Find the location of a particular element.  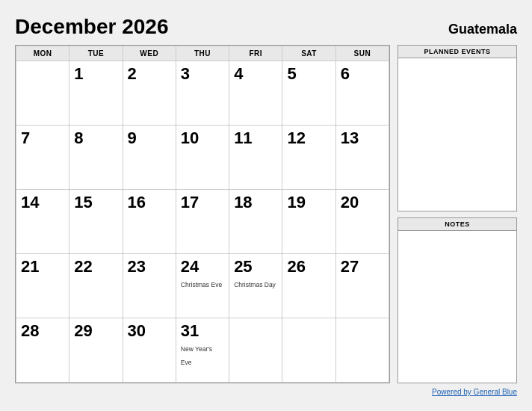

day-number: 1 is located at coordinates (96, 74).